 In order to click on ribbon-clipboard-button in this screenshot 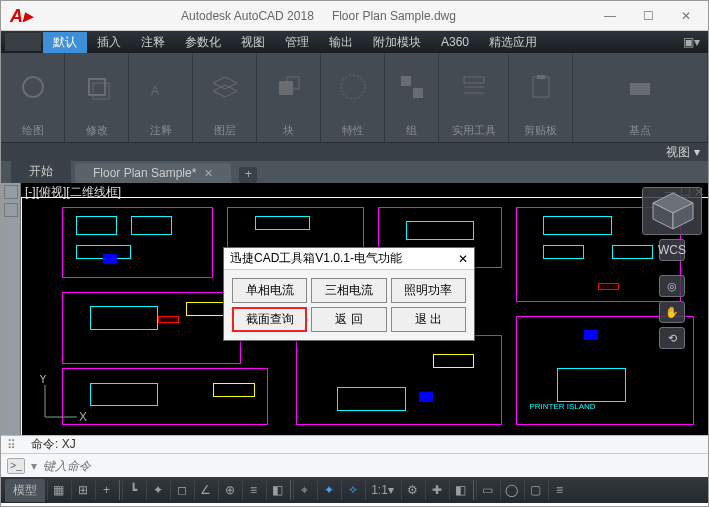, I will do `click(541, 87)`.